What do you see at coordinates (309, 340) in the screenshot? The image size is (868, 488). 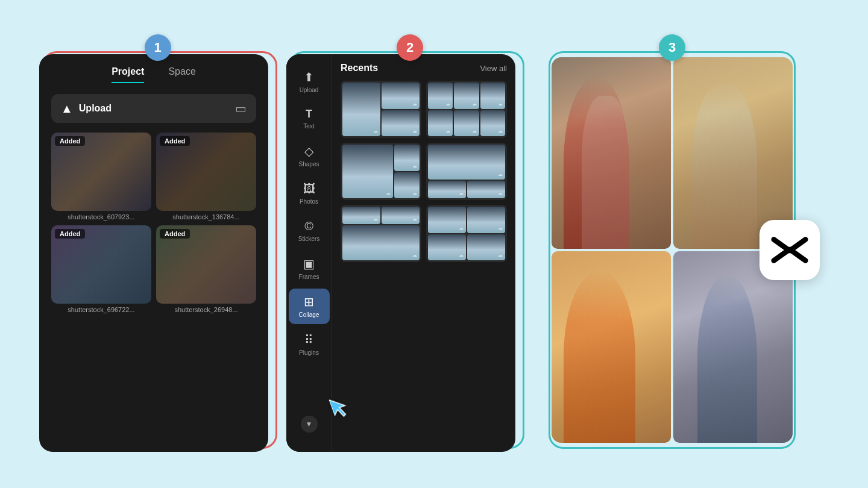 I see `plugins-icon: ⠿` at bounding box center [309, 340].